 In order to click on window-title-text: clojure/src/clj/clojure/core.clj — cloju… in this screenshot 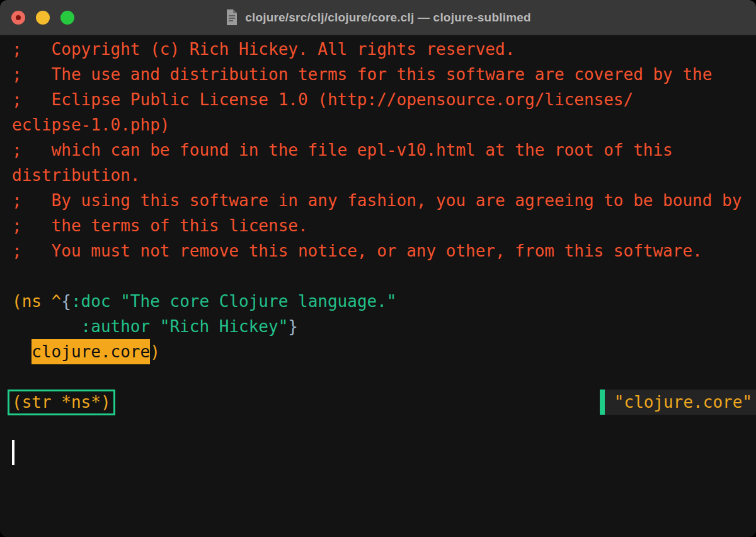, I will do `click(388, 18)`.